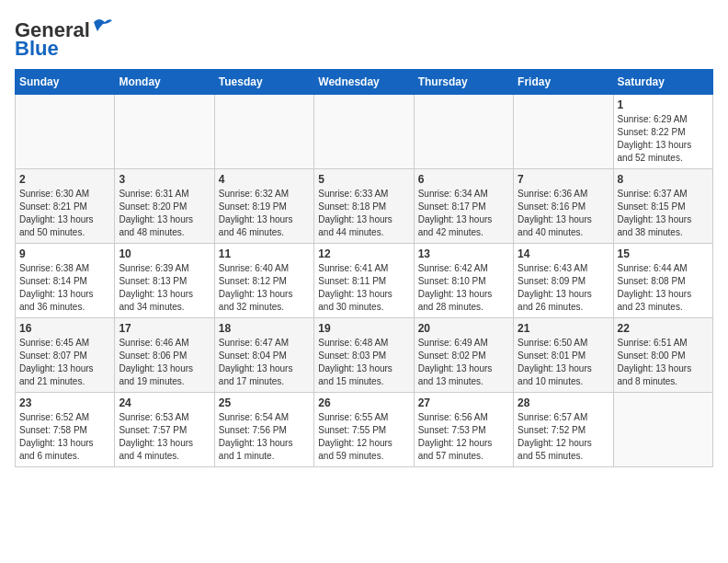 The width and height of the screenshot is (728, 563). Describe the element at coordinates (364, 179) in the screenshot. I see `day-number: 5` at that location.